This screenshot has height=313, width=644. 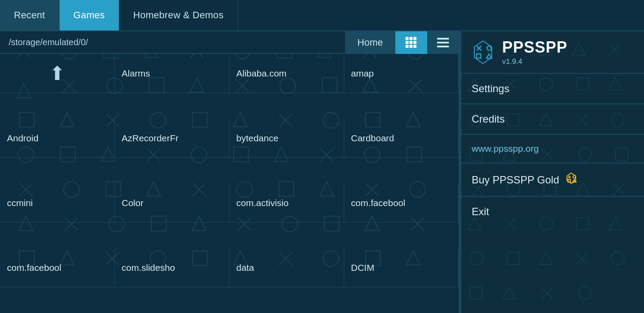 What do you see at coordinates (287, 203) in the screenshot?
I see `list-item: com.activisio` at bounding box center [287, 203].